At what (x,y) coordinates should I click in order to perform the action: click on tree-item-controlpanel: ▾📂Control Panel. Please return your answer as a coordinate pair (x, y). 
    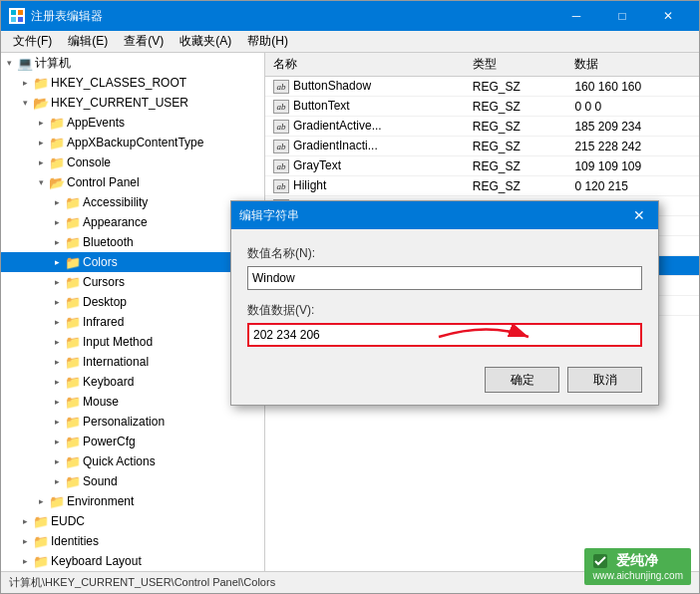
    Looking at the image, I should click on (133, 182).